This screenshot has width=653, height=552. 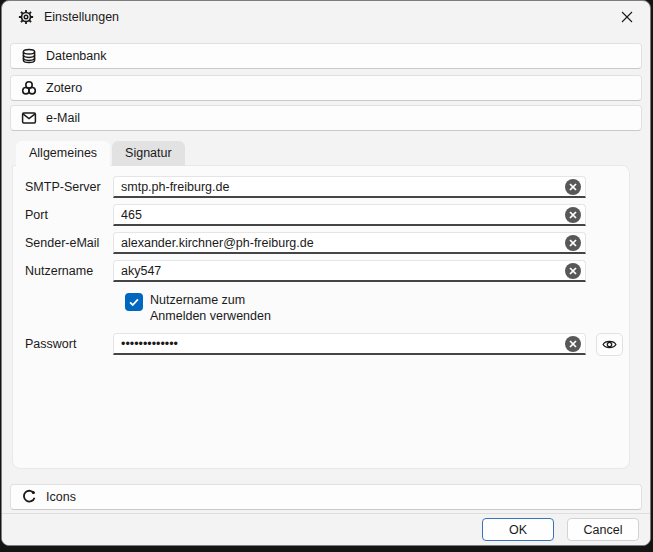 I want to click on title-bar: Einstellungen, so click(x=326, y=17).